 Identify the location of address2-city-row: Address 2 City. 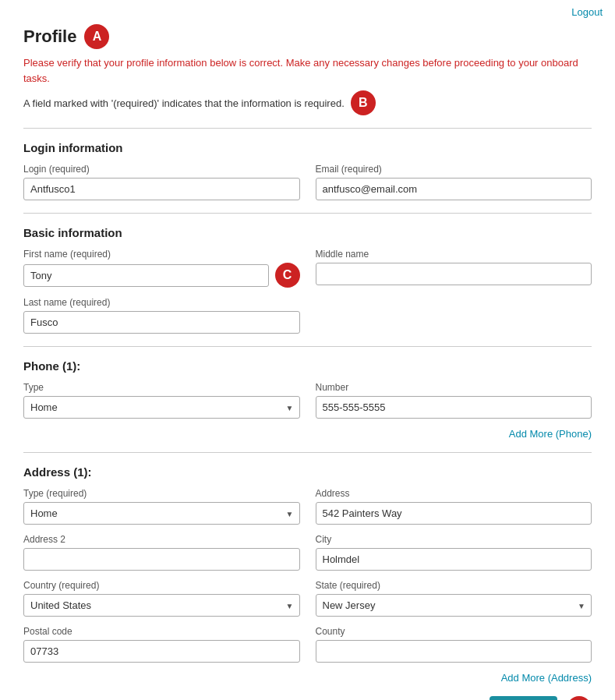
(307, 552).